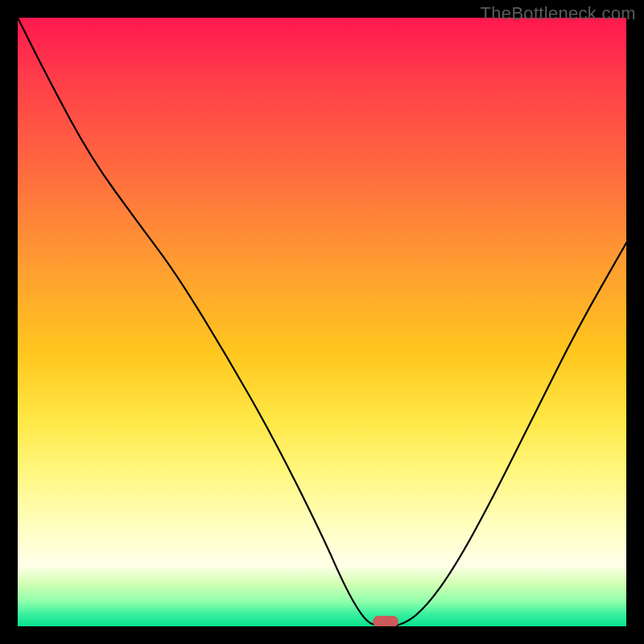 The image size is (644, 644). I want to click on watermark-text: TheBottleneck.com, so click(559, 14).